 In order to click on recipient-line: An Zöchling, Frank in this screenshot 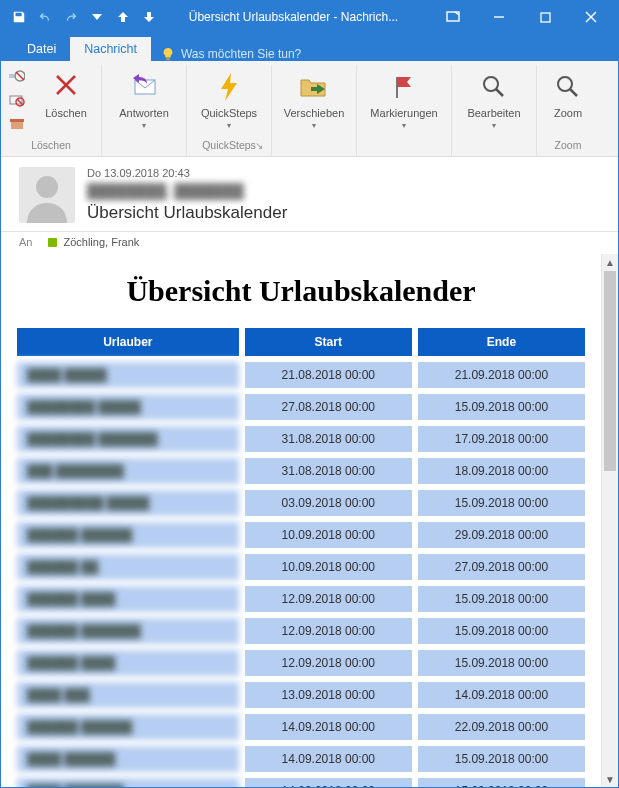, I will do `click(310, 243)`.